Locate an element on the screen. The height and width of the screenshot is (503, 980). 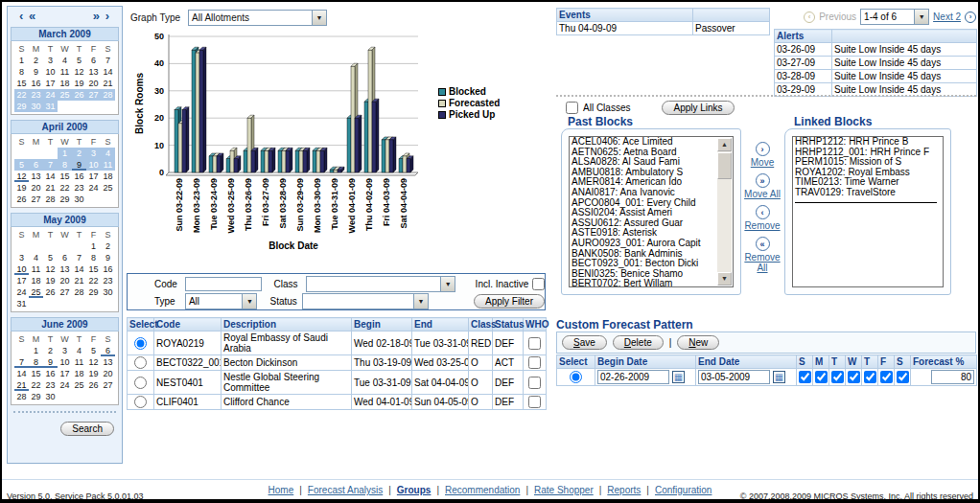
calendar-day: 20 is located at coordinates (107, 374).